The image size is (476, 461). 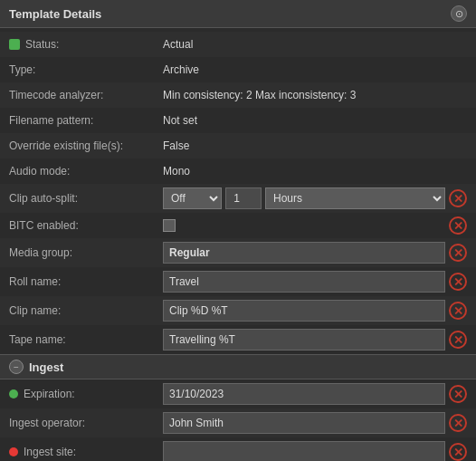 I want to click on label-media-group: Media group:, so click(x=86, y=253).